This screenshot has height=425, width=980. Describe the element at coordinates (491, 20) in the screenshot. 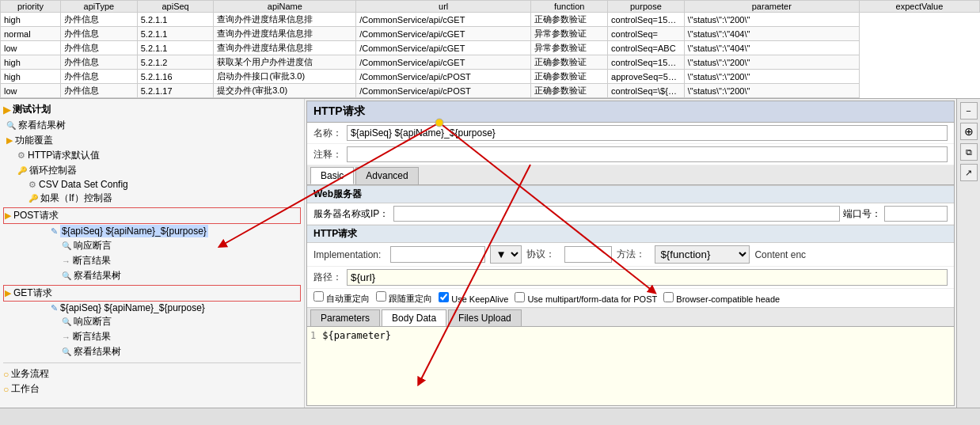

I see `table-row: high办件信息5.2.1.1查询办件进度结果信息排/CommonService…` at that location.